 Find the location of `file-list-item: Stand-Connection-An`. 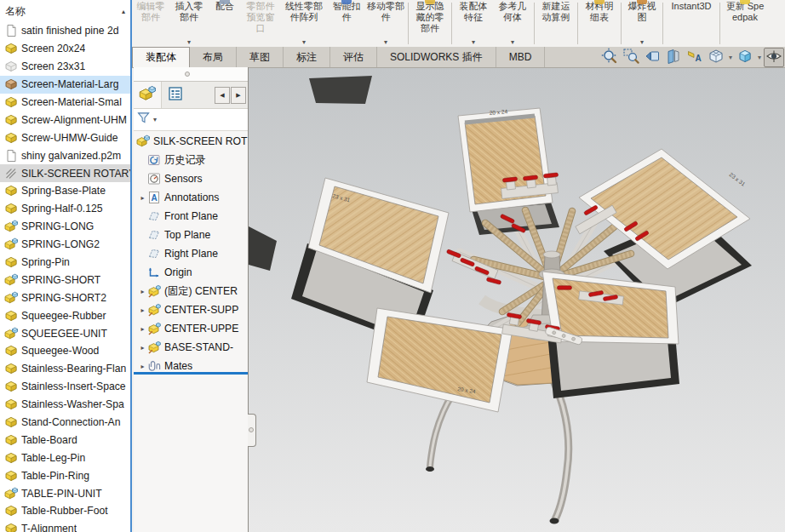

file-list-item: Stand-Connection-An is located at coordinates (65, 422).